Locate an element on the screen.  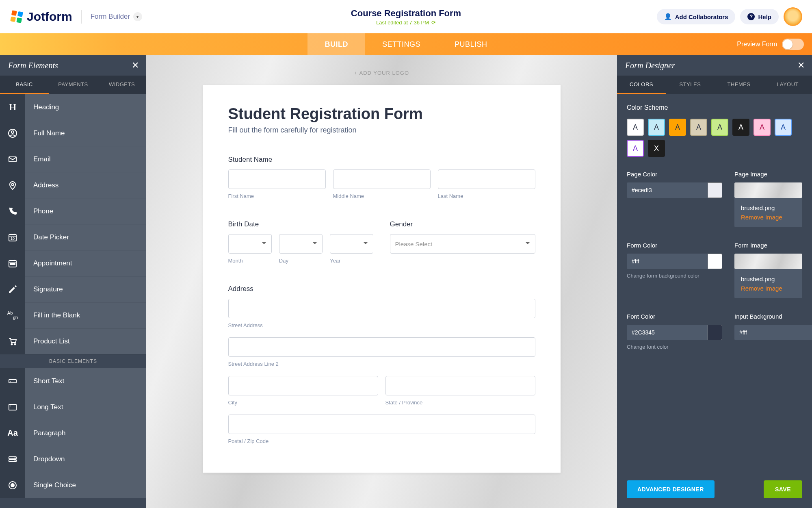
element-item: Product List is located at coordinates (73, 341).